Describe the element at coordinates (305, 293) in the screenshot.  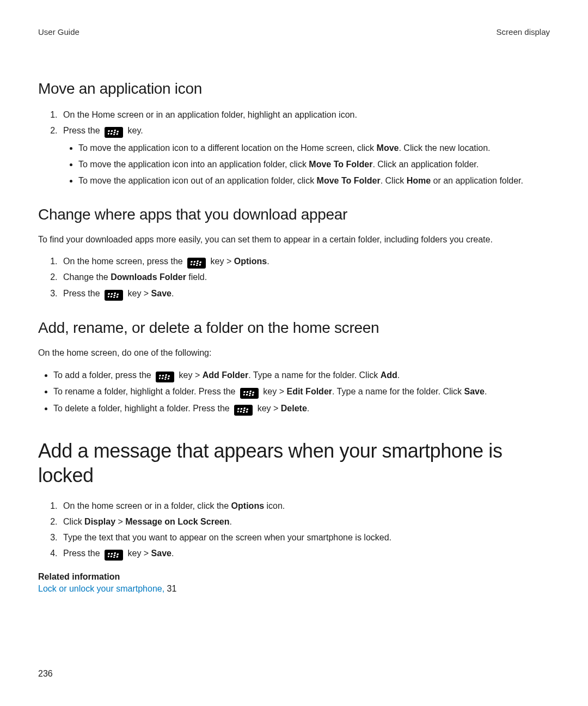
I see `s2-step3: Press the key > Save.` at that location.